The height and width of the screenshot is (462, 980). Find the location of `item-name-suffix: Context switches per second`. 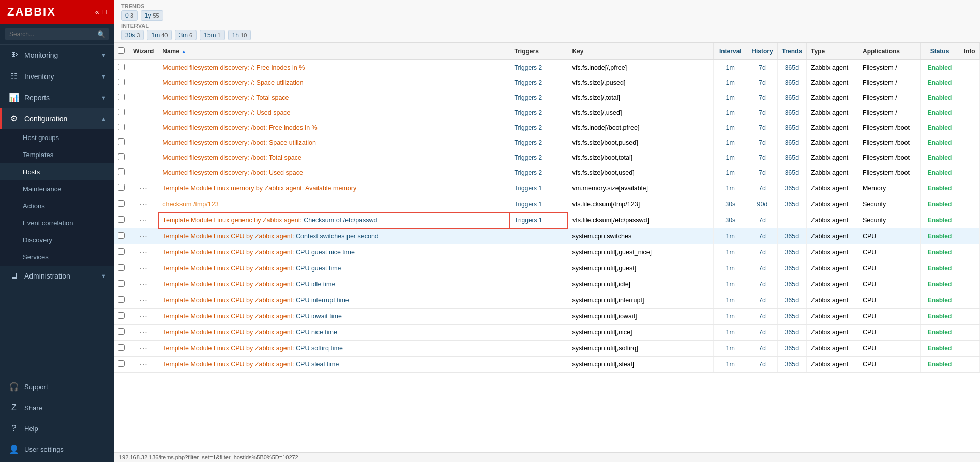

item-name-suffix: Context switches per second is located at coordinates (337, 236).